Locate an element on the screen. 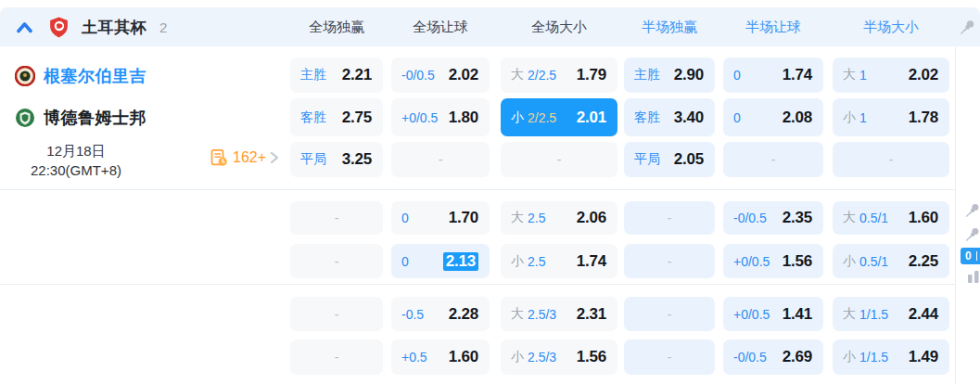 This screenshot has height=384, width=980. odds-market-label: +0.5 is located at coordinates (414, 357).